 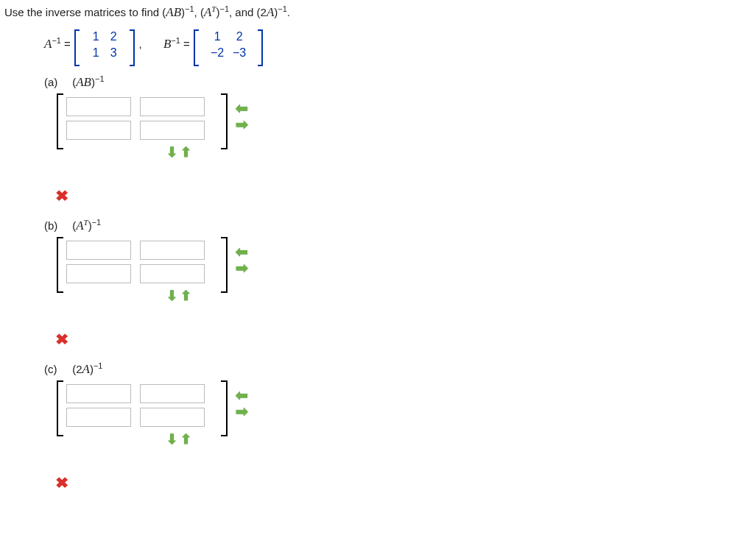 What do you see at coordinates (57, 369) in the screenshot?
I see `part-letter: (c)` at bounding box center [57, 369].